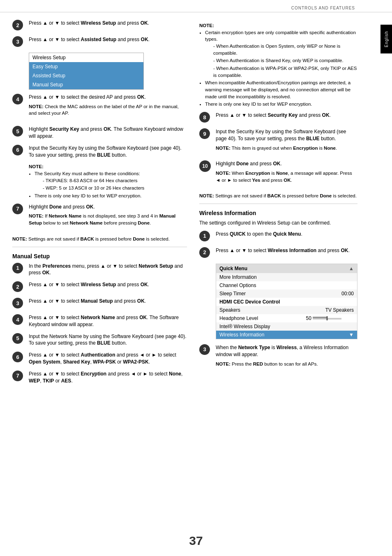 The image size is (392, 556). What do you see at coordinates (99, 340) in the screenshot?
I see `manual-step-5: 5 Input the Network Name by using the So…` at bounding box center [99, 340].